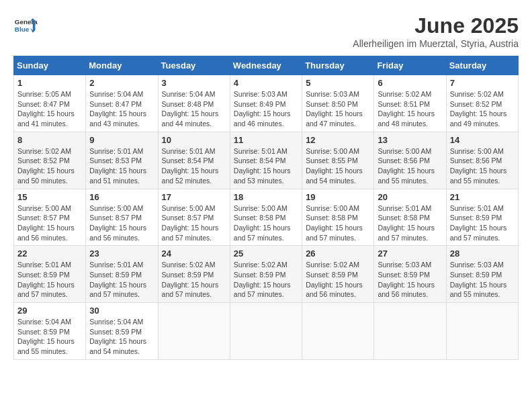 This screenshot has width=532, height=411. I want to click on day-number: 12, so click(338, 140).